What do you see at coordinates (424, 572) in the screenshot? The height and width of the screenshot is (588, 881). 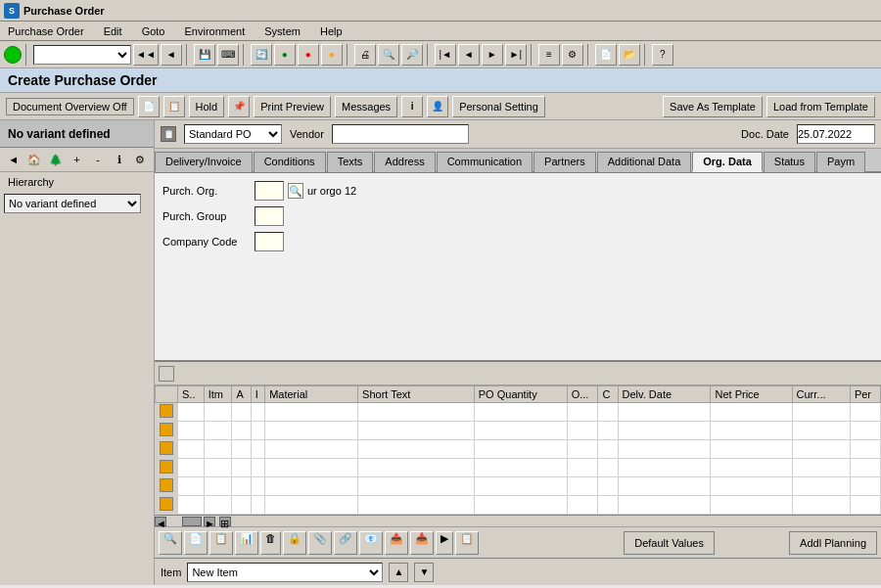 I see `nav-down-button: ▼` at bounding box center [424, 572].